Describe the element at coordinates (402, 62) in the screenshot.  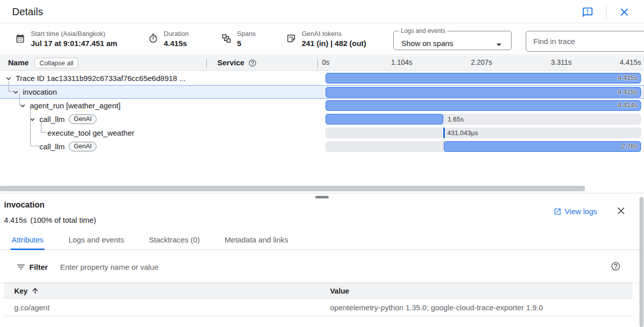
I see `axis-tick: 1.104s` at that location.